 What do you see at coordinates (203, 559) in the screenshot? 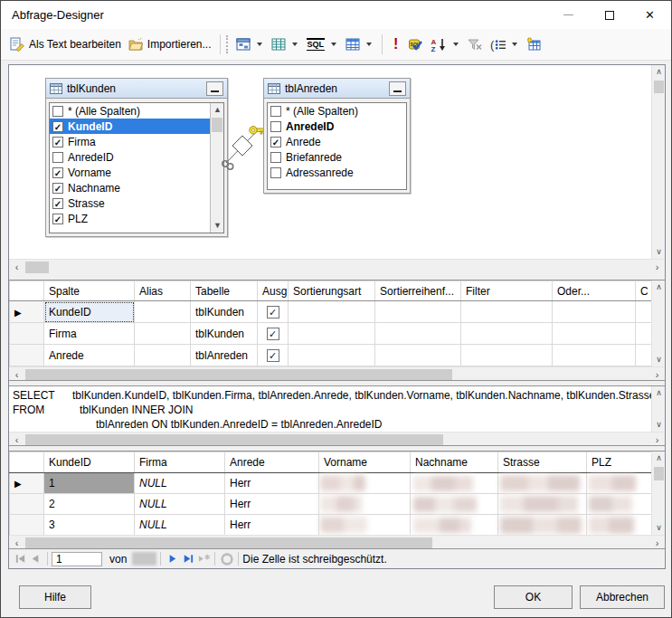
I see `new-record-button` at bounding box center [203, 559].